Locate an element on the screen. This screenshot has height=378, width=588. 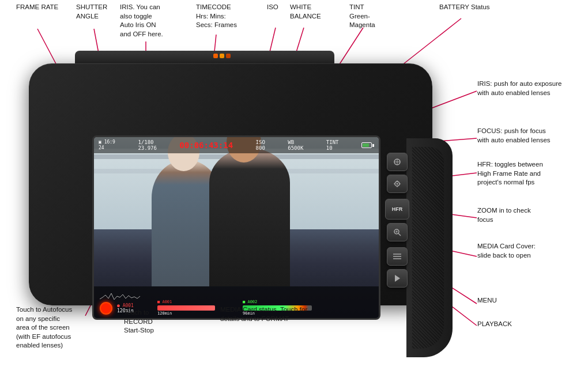
hud-shutter: 1/180 23.976 is located at coordinates (148, 145).